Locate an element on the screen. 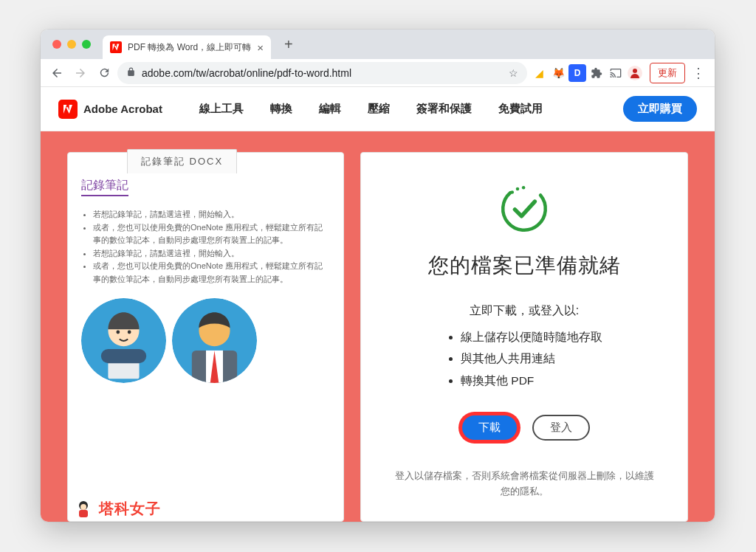 The height and width of the screenshot is (552, 756). doc-bullets: 若想記錄筆記，請點選這裡，開始輸入。 或者，您也可以使用免費的OneNote 應… is located at coordinates (205, 247).